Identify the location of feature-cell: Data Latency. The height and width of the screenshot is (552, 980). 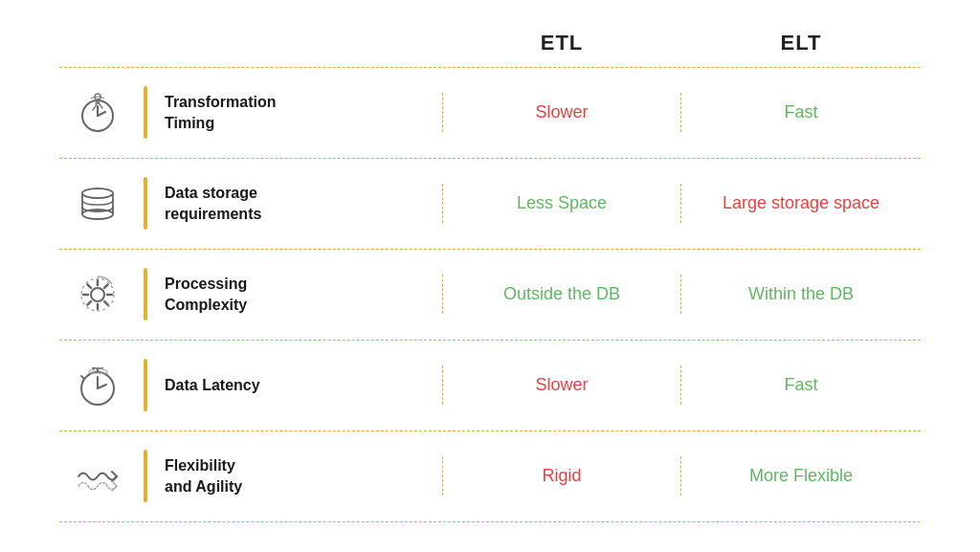
(251, 386).